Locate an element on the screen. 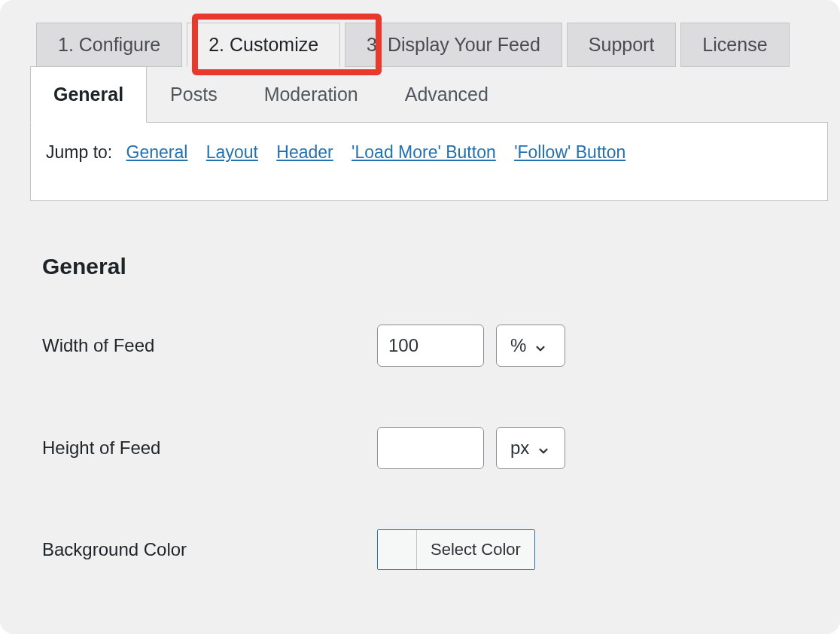  bgcolor-swatch is located at coordinates (397, 550).